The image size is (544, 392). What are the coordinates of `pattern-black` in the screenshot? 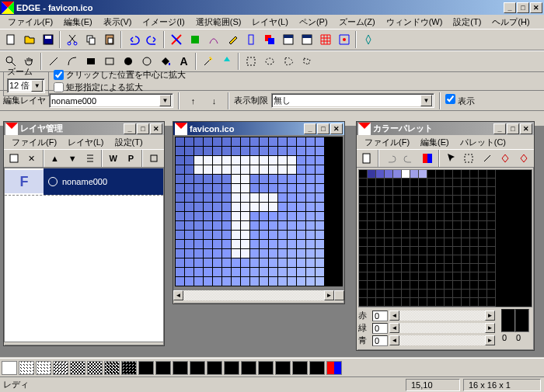 It's located at (317, 368).